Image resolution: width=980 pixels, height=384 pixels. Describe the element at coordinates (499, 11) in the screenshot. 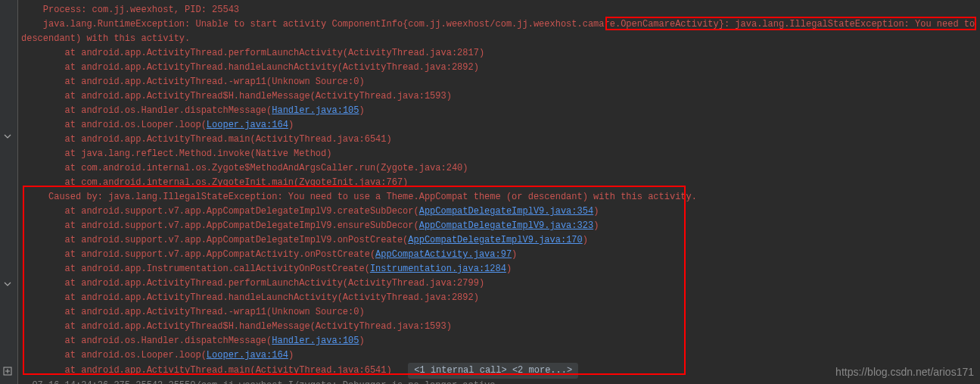

I see `process-line: Process: com.jj.weexhost, PID: 25543` at that location.